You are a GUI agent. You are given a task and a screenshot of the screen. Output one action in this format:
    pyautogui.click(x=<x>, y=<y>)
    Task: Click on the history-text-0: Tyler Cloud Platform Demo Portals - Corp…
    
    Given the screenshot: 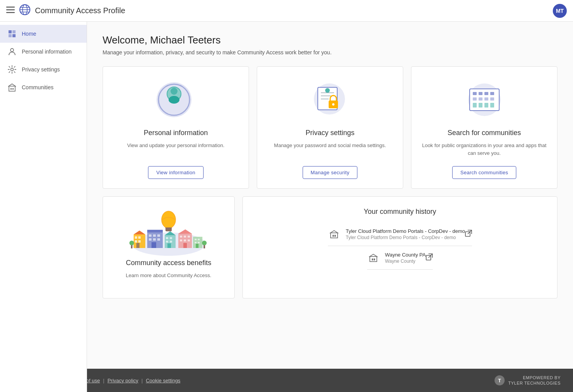 What is the action you would take?
    pyautogui.click(x=406, y=234)
    